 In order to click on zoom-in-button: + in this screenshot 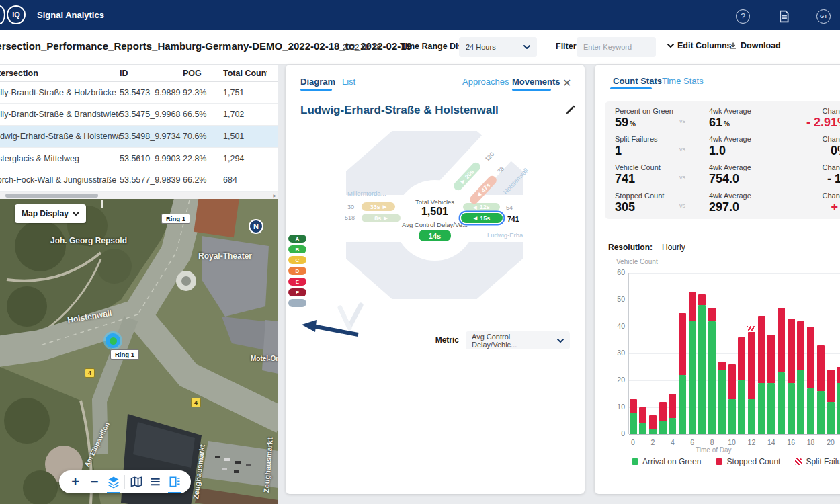, I will do `click(75, 482)`.